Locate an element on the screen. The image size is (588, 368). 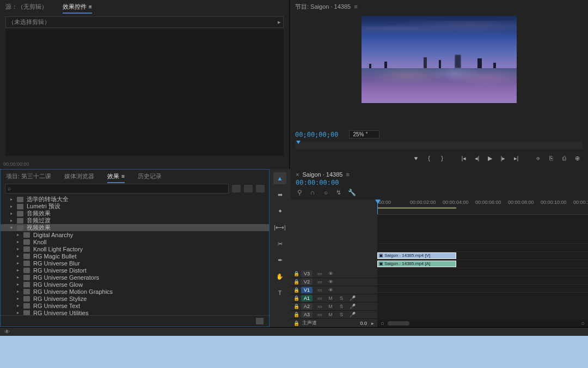
toggle-output-icon: ▭ is located at coordinates (320, 274).